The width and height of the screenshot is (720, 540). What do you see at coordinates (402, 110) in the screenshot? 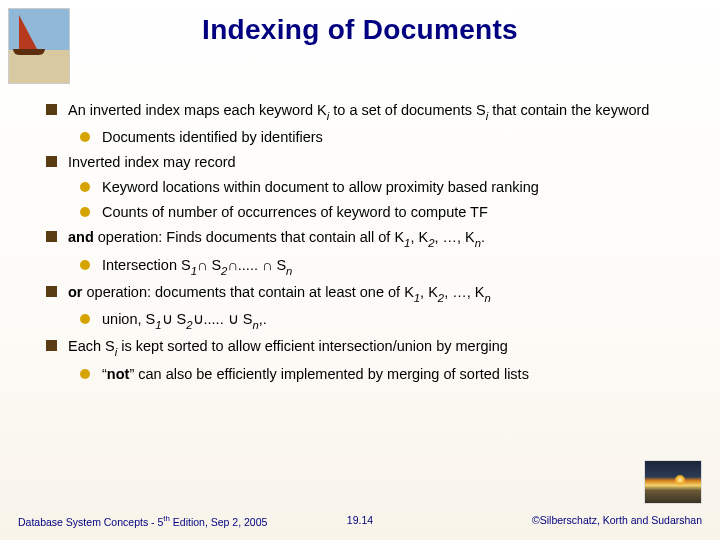
I see `text: to a set of documents` at bounding box center [402, 110].